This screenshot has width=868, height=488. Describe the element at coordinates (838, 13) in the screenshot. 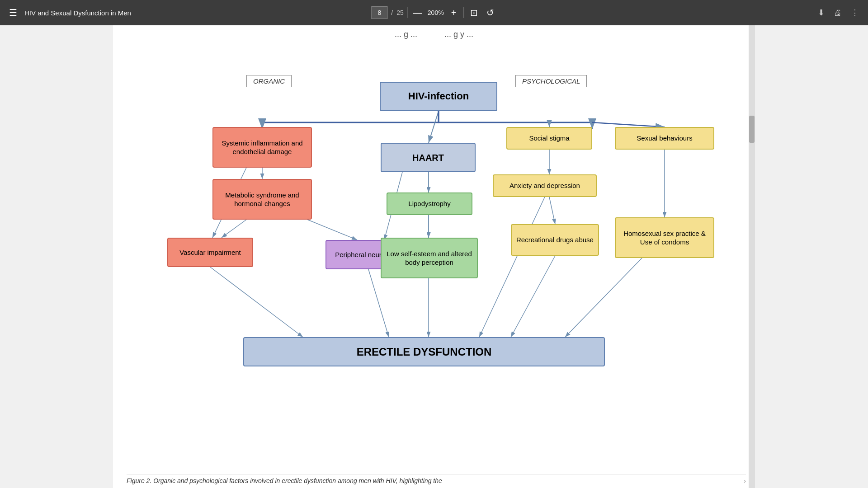

I see `toolbar-right: ⬇ 🖨 ⋮` at that location.